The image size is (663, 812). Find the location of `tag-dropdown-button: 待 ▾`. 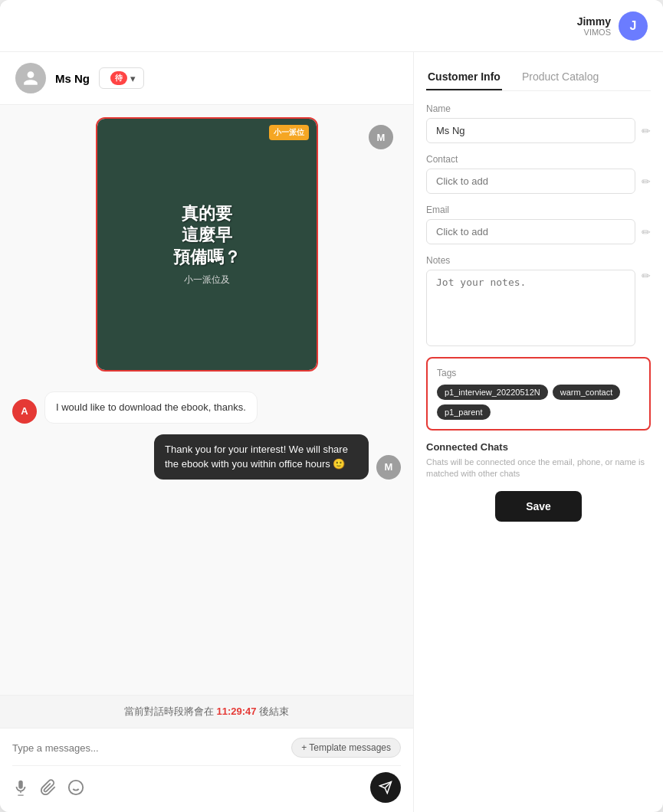

tag-dropdown-button: 待 ▾ is located at coordinates (121, 78).